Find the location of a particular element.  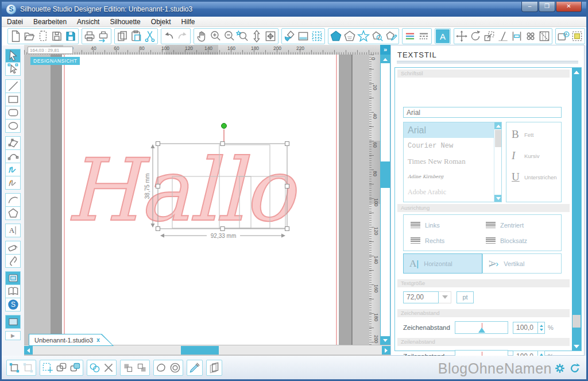

horizontal-scroll-thumb is located at coordinates (200, 351).